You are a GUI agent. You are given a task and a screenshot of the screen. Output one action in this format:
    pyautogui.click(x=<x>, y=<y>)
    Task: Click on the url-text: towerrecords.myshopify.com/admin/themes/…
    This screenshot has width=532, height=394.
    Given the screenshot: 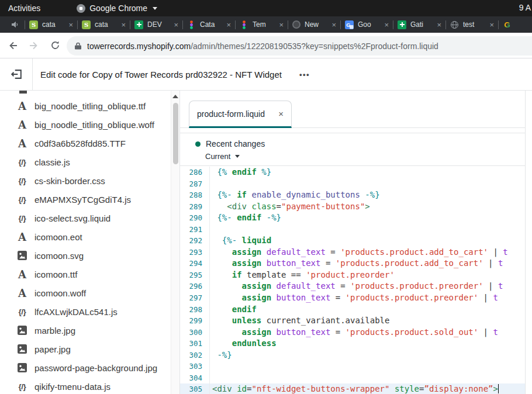 What is the action you would take?
    pyautogui.click(x=263, y=46)
    